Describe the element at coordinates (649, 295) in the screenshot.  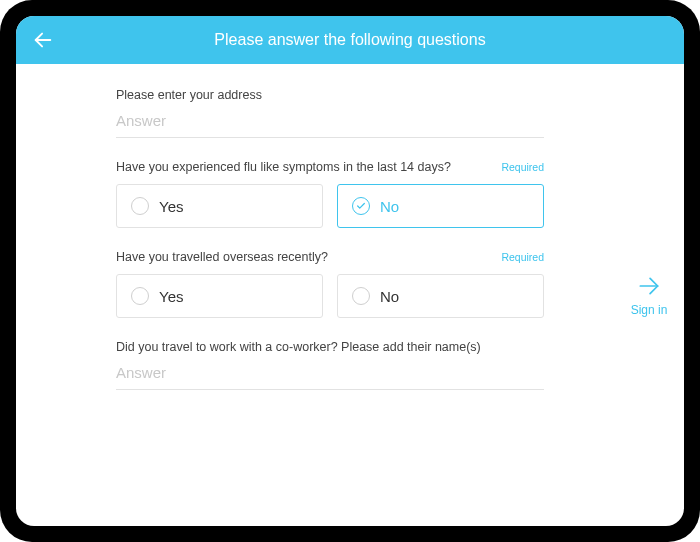
I see `signin-button: Sign in` at that location.